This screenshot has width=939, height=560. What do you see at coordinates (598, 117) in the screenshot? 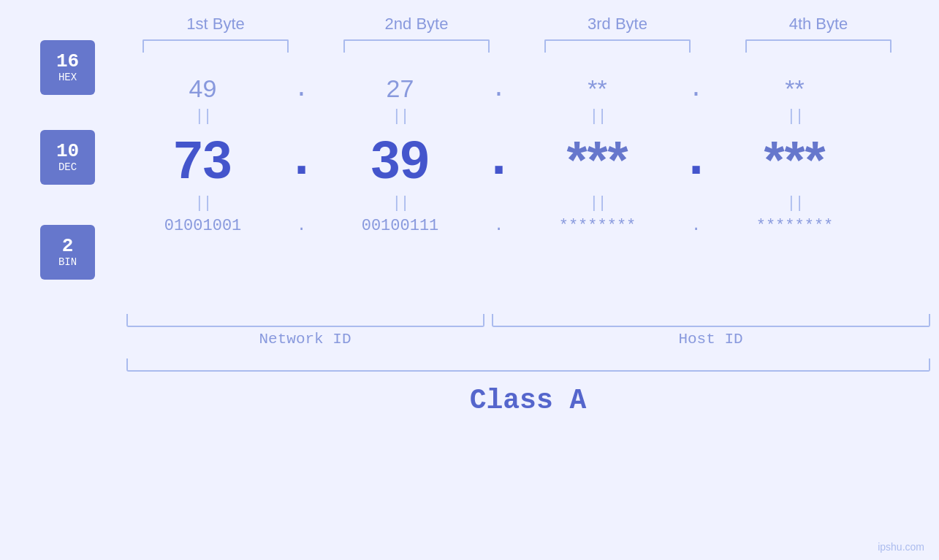
I see `eq1-byte3: ||` at bounding box center [598, 117].